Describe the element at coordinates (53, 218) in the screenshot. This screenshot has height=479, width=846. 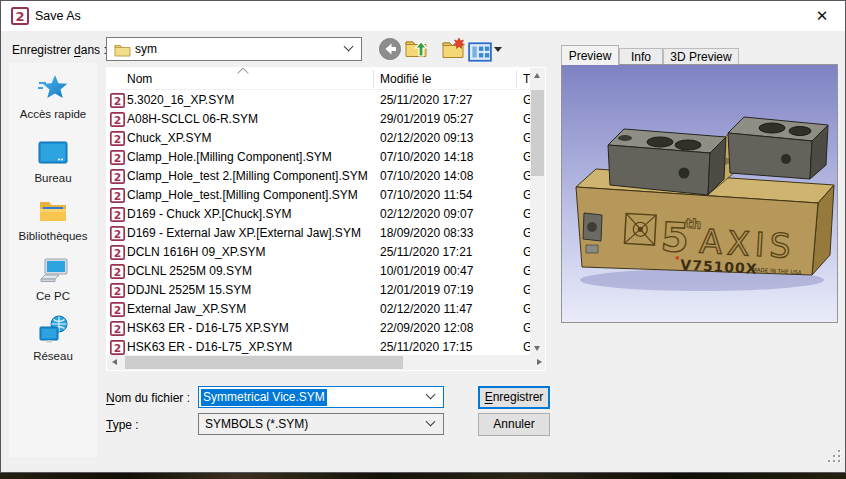
I see `sidebar-item-libraries: Bibliothèques` at that location.